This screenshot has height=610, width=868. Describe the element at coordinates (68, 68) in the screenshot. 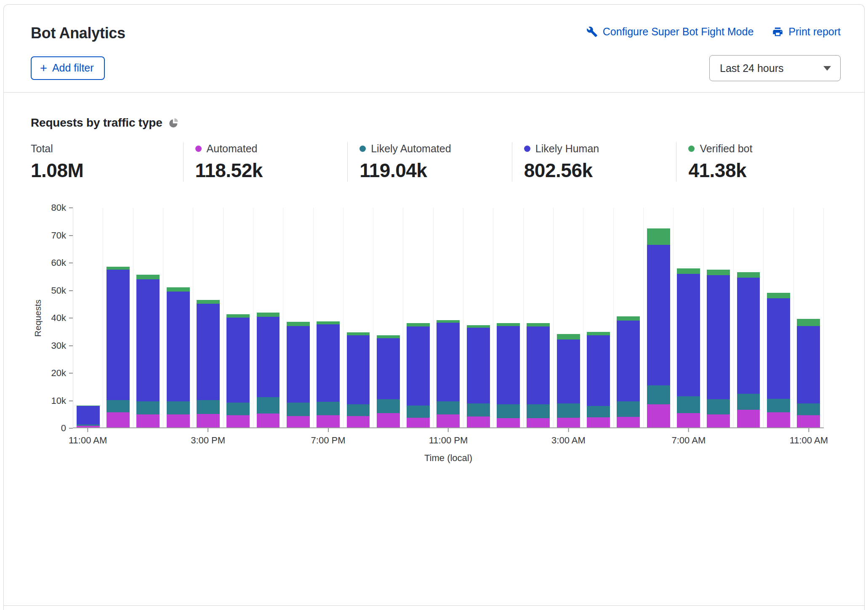

I see `add-filter-button: + Add filter` at that location.